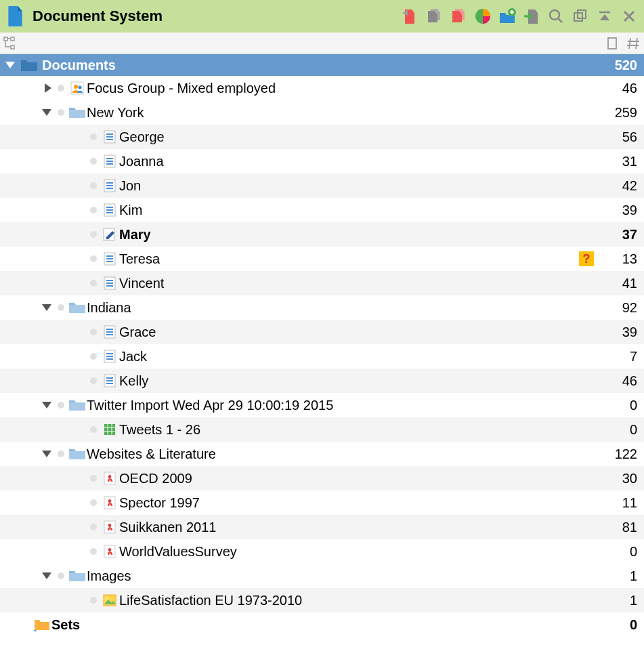 The image size is (644, 668). I want to click on row-label: Websites & Literature, so click(332, 454).